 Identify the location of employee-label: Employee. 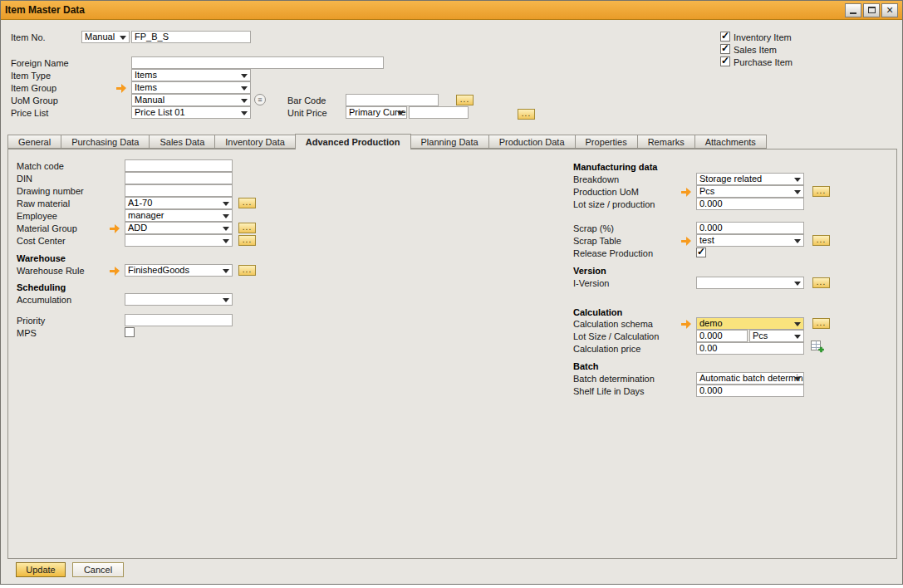
(37, 216).